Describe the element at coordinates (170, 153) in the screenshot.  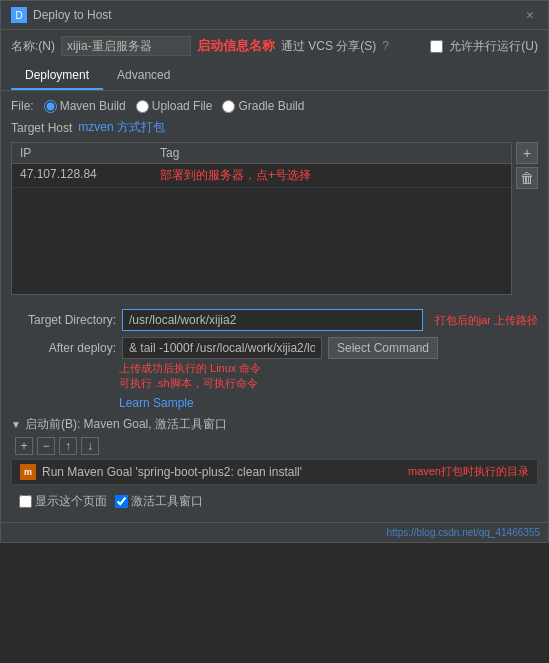
I see `col-tag: Tag` at that location.